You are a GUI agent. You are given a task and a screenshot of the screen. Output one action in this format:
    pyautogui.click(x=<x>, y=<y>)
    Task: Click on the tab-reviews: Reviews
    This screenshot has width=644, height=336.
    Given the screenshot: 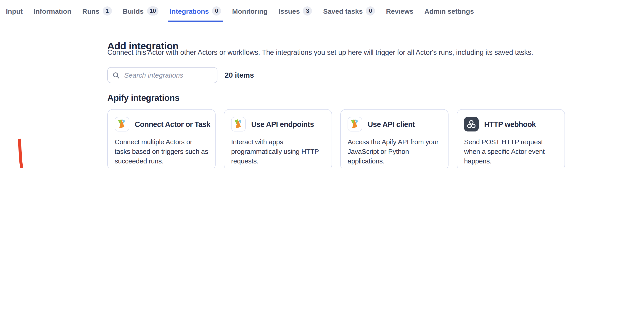 What is the action you would take?
    pyautogui.click(x=400, y=11)
    